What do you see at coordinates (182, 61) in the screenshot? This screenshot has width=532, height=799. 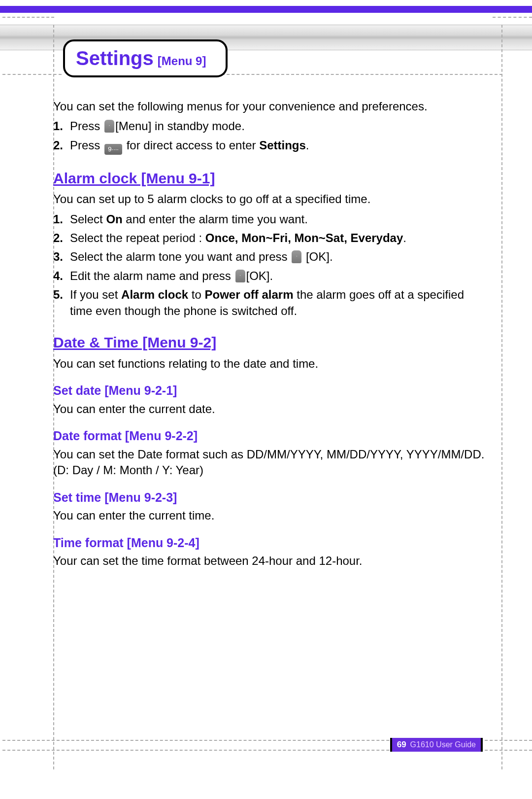 I see `page-subtitle: [Menu 9]` at bounding box center [182, 61].